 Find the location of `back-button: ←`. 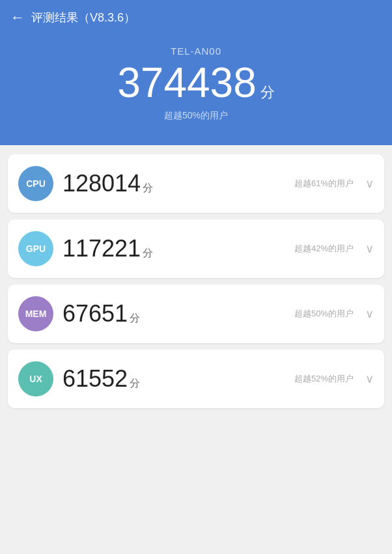

back-button: ← is located at coordinates (18, 18).